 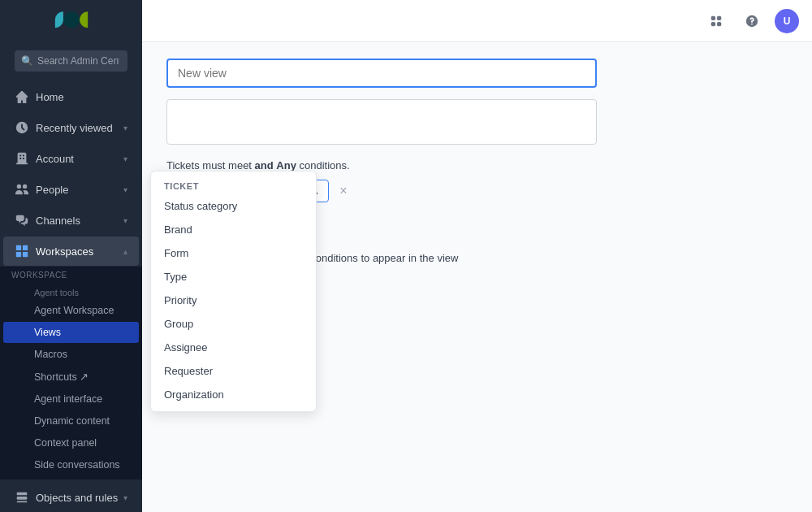 I want to click on view-name-input, so click(x=382, y=73).